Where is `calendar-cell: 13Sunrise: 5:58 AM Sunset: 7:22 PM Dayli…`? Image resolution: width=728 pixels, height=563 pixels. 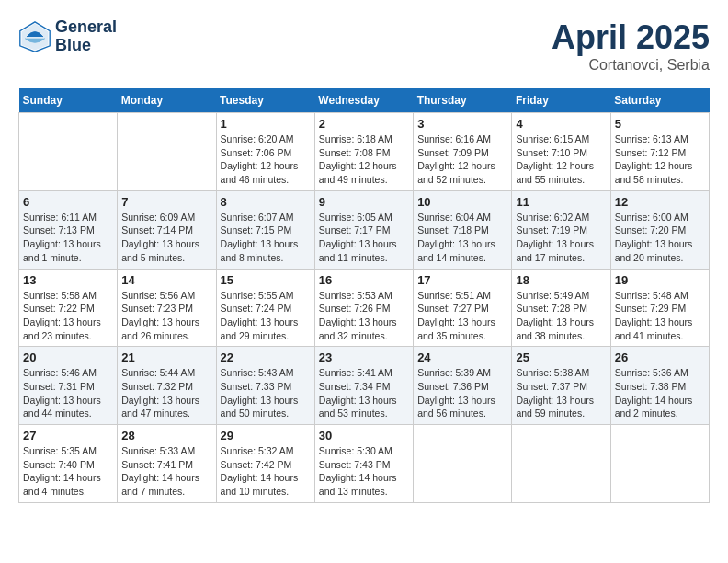
calendar-cell: 13Sunrise: 5:58 AM Sunset: 7:22 PM Dayli… is located at coordinates (68, 307).